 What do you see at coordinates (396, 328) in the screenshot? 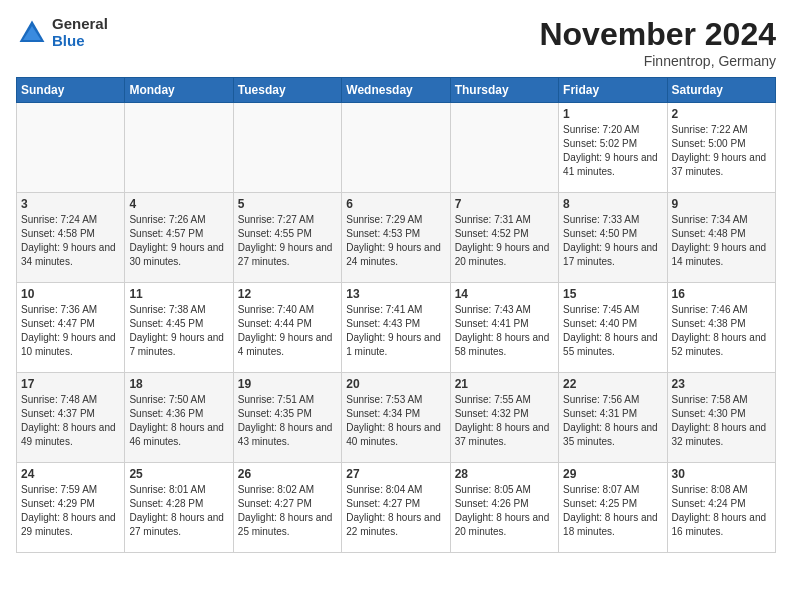
I see `week-row-3: 10Sunrise: 7:36 AM Sunset: 4:47 PM Dayli…` at bounding box center [396, 328].